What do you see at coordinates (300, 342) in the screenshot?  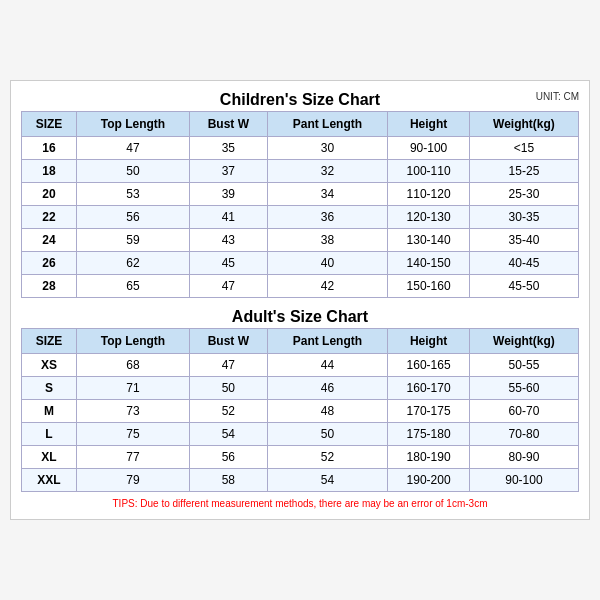 I see `adult-header-row: SIZE Top Length Bust W Pant Length Heigh…` at bounding box center [300, 342].